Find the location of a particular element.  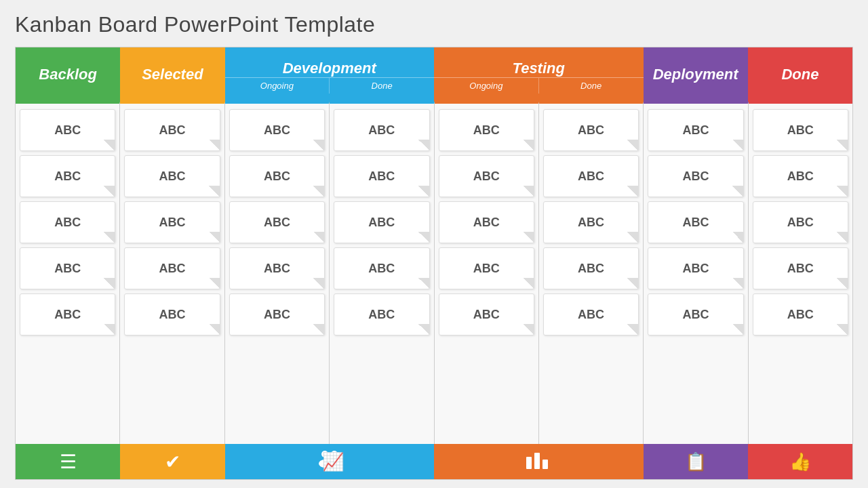

footer-done: 👍 is located at coordinates (800, 462).